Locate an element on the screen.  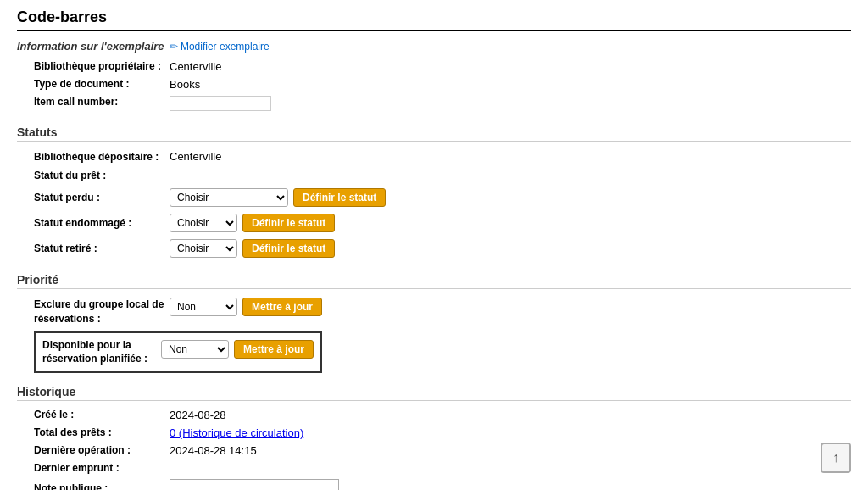
derniere-operation-value: 2024-08-28 14:15 is located at coordinates (214, 451).